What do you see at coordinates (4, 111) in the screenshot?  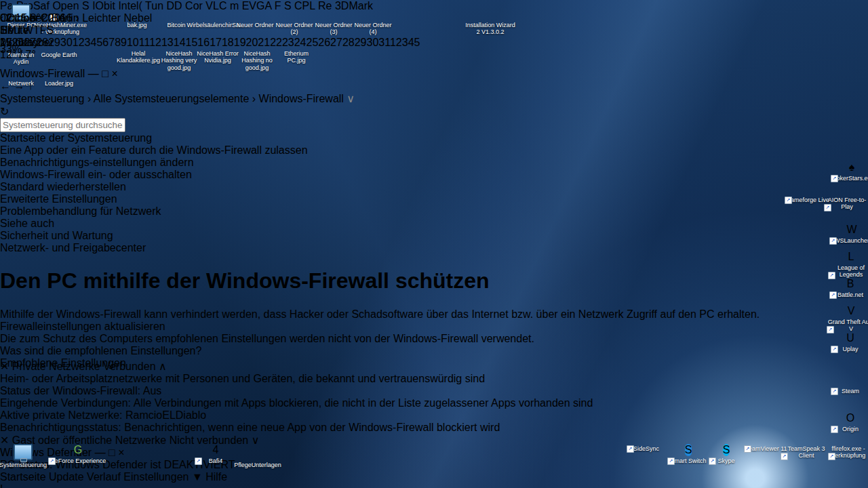 I see `refresh-icon: ↻` at bounding box center [4, 111].